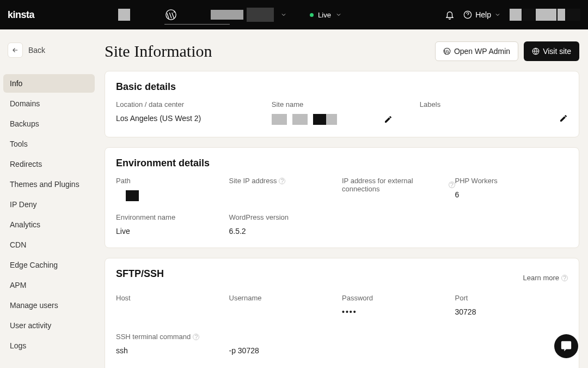  I want to click on location-label: Location / data center, so click(194, 105).